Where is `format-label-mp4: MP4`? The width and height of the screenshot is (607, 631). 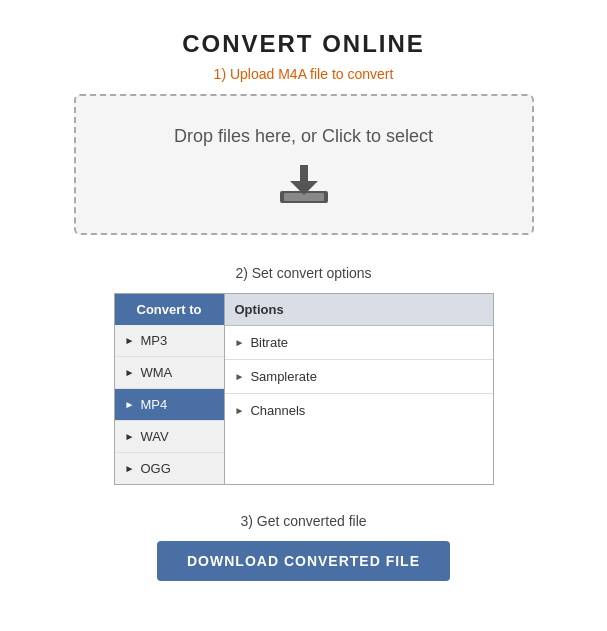 format-label-mp4: MP4 is located at coordinates (154, 404).